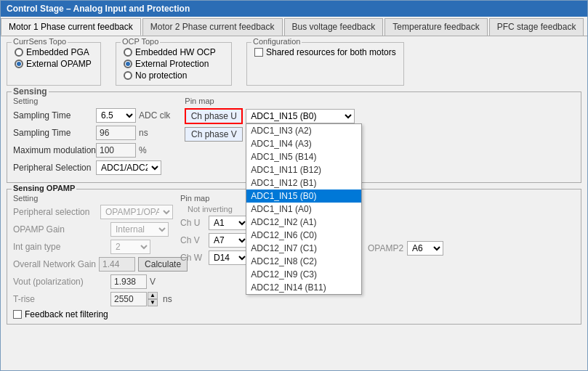 The image size is (588, 371). Describe the element at coordinates (161, 76) in the screenshot. I see `radio-label-no-prot: No protection` at that location.